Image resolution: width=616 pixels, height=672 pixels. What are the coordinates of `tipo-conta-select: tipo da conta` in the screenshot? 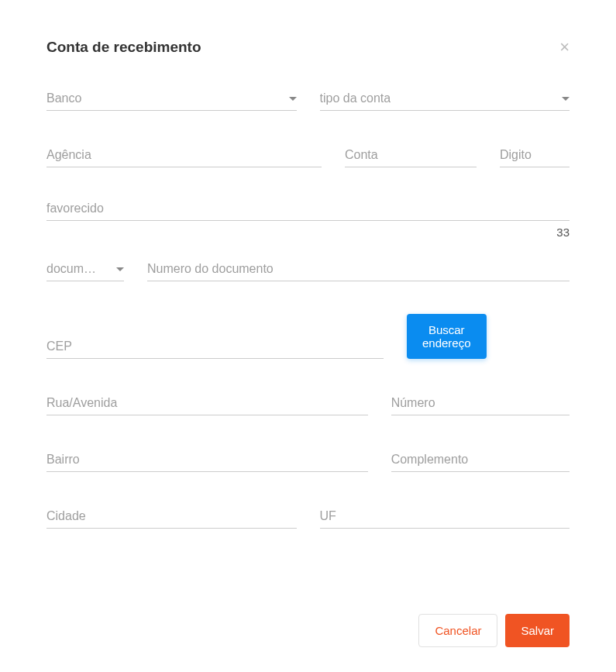 It's located at (445, 99).